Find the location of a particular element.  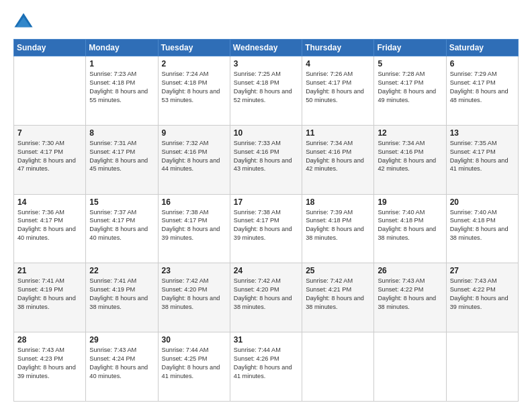

calendar-cell: 22 Sunrise: 7:41 AM Sunset: 4:19 PM Dayl… is located at coordinates (122, 298).